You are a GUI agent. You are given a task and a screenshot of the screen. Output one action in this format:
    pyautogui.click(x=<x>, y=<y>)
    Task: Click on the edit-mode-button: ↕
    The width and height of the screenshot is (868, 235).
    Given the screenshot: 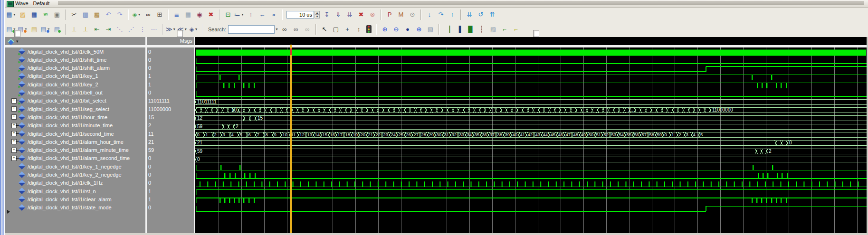 What is the action you would take?
    pyautogui.click(x=359, y=29)
    